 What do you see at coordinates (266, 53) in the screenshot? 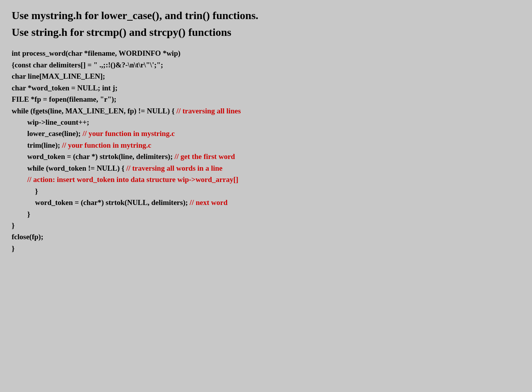
I see `code-line: int process_word(char *filename, WORDINF…` at bounding box center [266, 53].